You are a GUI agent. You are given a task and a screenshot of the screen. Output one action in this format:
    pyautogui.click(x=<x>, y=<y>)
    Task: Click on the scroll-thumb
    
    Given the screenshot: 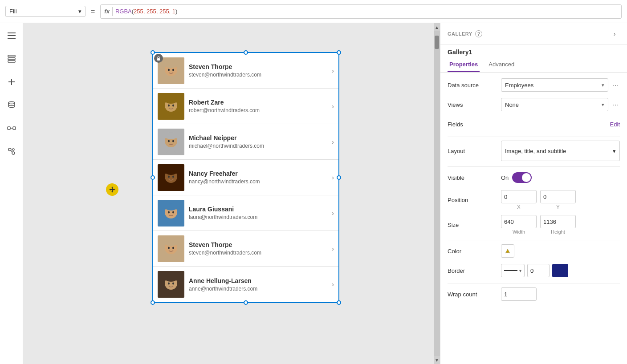 What is the action you would take?
    pyautogui.click(x=437, y=42)
    